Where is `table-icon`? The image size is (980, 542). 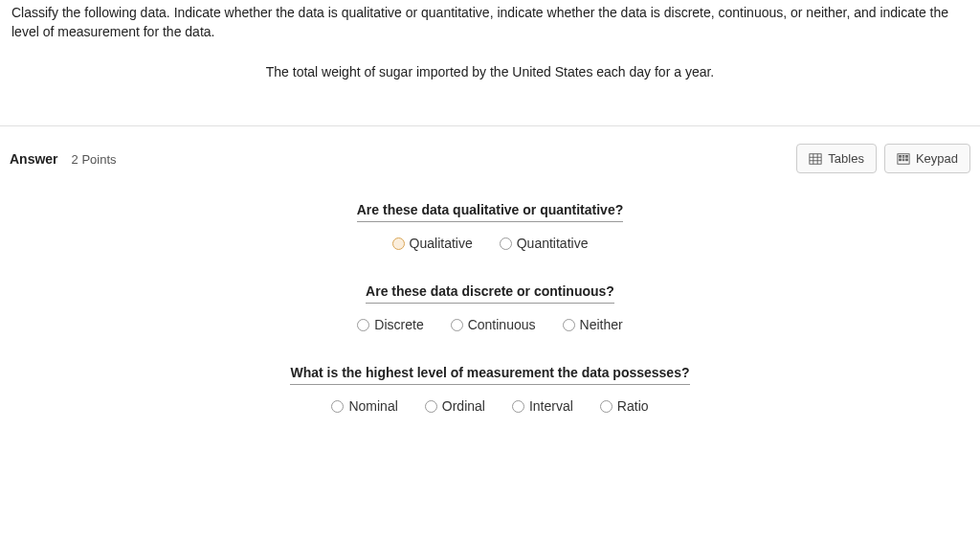 table-icon is located at coordinates (815, 159).